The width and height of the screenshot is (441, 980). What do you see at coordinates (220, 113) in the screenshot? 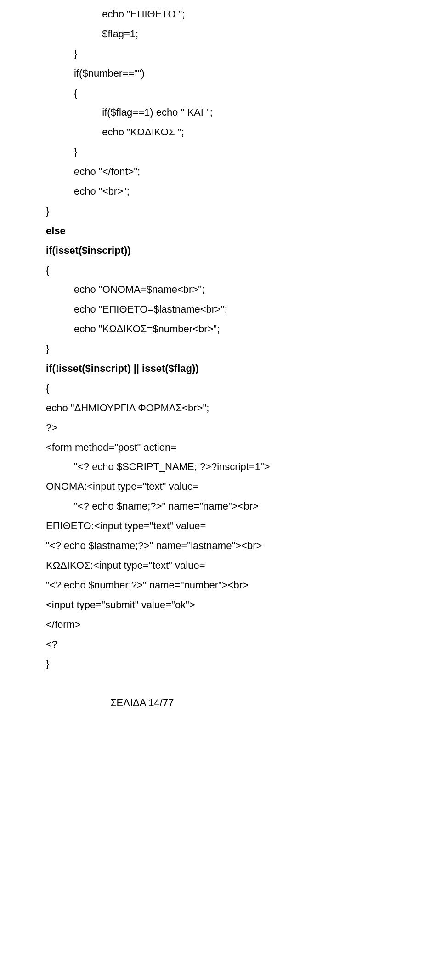
I see `code-line: if($flag==1) echo " ΚΑΙ ";` at bounding box center [220, 113].